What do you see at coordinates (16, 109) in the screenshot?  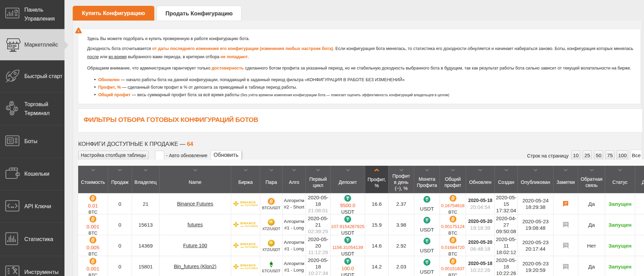 I see `svg-text: Ƶ` at bounding box center [16, 109].